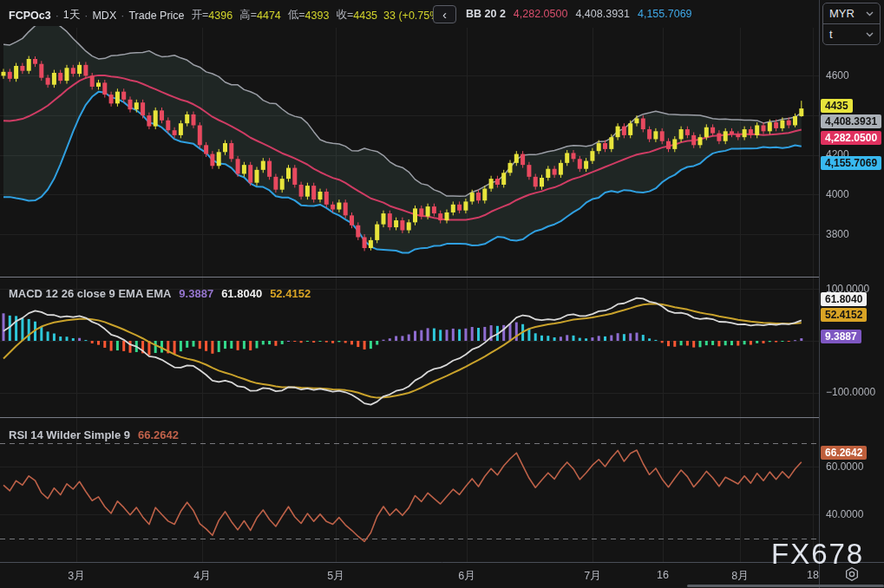  What do you see at coordinates (318, 16) in the screenshot?
I see `low-value: 4393` at bounding box center [318, 16].